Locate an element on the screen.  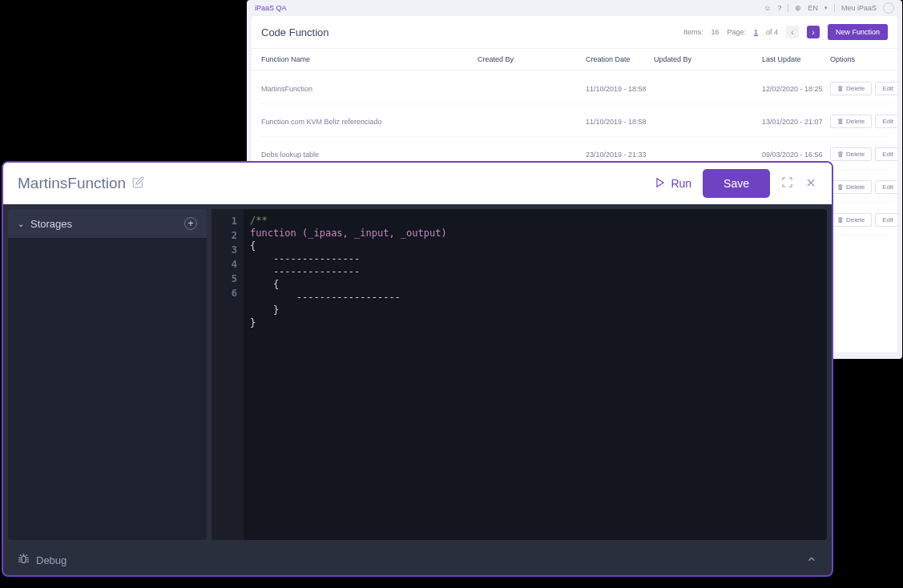
notification-icon: ☺ is located at coordinates (768, 8).